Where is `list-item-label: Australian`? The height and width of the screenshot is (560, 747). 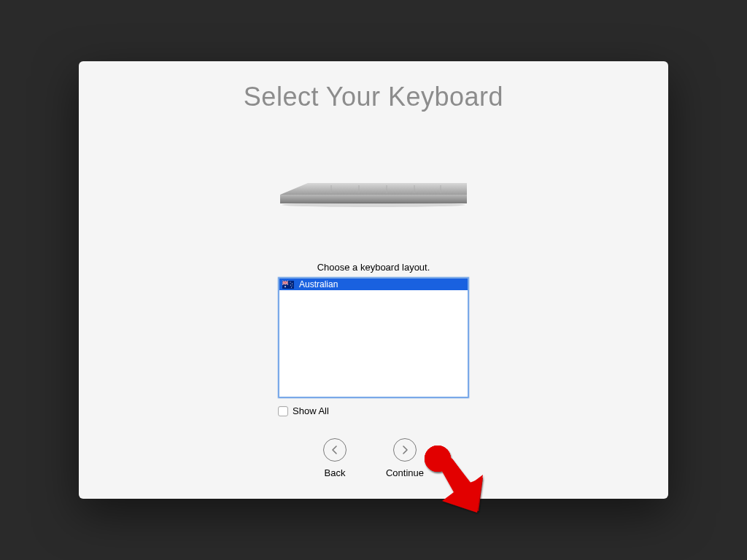 list-item-label: Australian is located at coordinates (318, 284).